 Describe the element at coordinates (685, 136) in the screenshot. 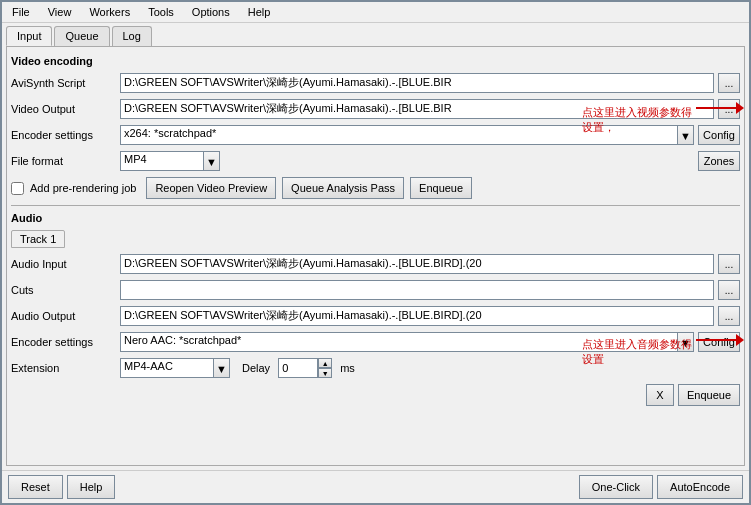

I see `encoder-settings-arrow: ▼` at that location.